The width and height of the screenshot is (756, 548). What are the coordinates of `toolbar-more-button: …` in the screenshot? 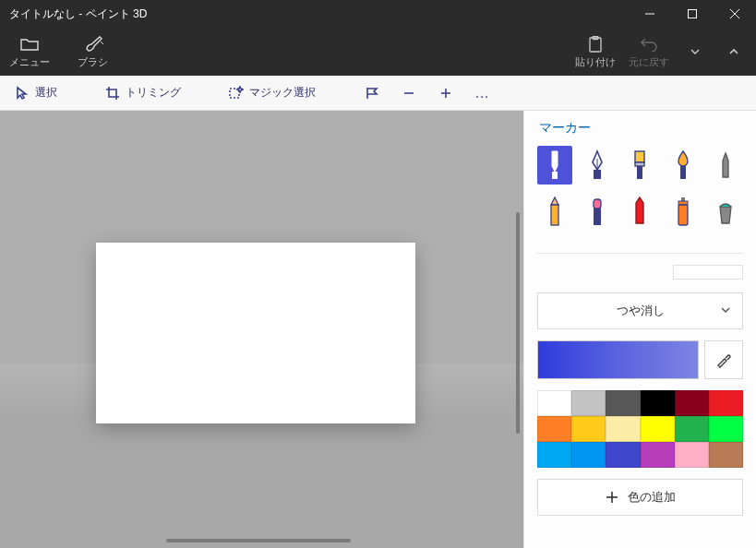 It's located at (483, 93).